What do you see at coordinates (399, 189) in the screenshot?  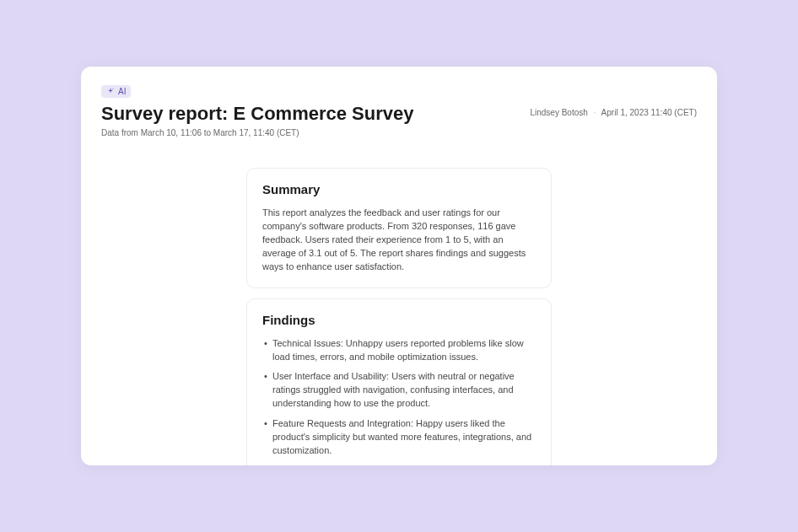 I see `summary-heading: Summary` at bounding box center [399, 189].